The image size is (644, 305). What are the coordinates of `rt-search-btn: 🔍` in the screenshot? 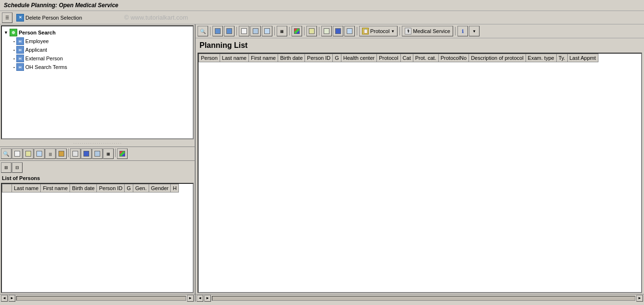 It's located at (203, 31).